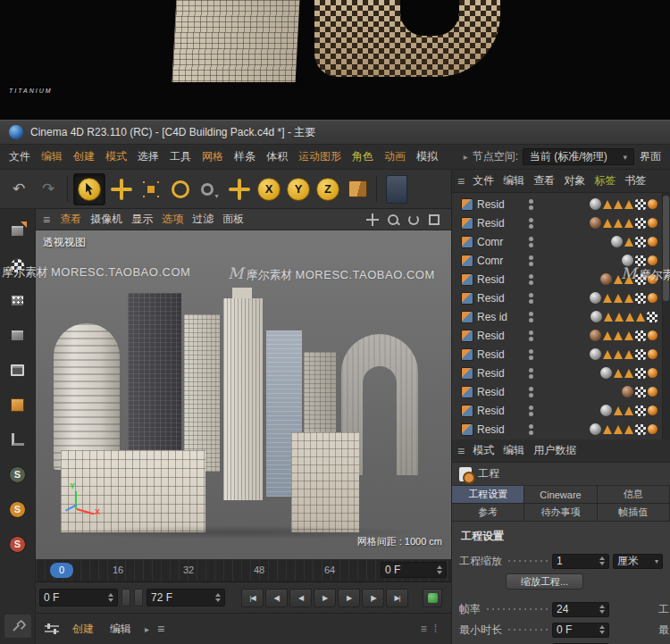 The height and width of the screenshot is (644, 670). What do you see at coordinates (348, 598) in the screenshot?
I see `next-frame-button: ▶` at bounding box center [348, 598].